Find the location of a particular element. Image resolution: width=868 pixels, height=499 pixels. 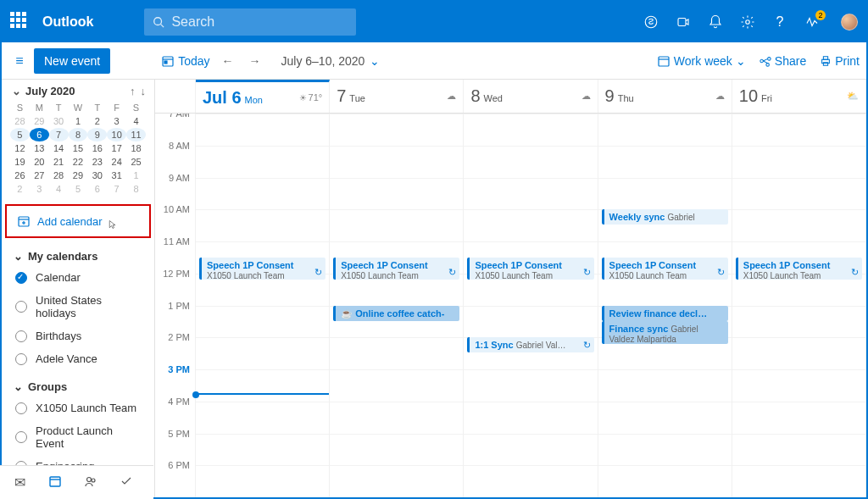

mini-calendar-day: 26 is located at coordinates (20, 175).